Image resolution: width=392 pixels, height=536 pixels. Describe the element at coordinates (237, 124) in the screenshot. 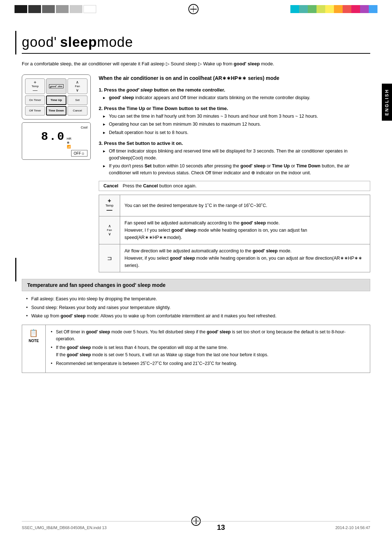

I see `step-2-bullet-2: ▶ Operating hour can be set from minimum…` at that location.